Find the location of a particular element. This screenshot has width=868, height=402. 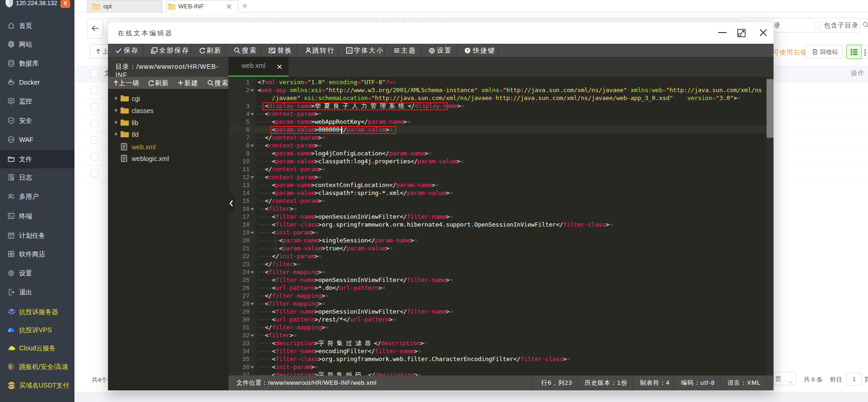

svg-text: WAF is located at coordinates (11, 140).